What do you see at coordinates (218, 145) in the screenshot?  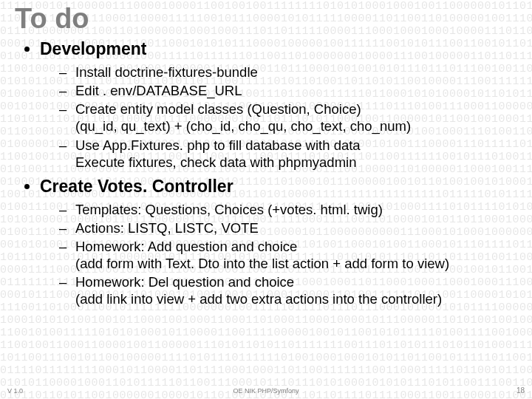 I see `item-text: Use App.Fixtures. php to fill database w…` at bounding box center [218, 145].